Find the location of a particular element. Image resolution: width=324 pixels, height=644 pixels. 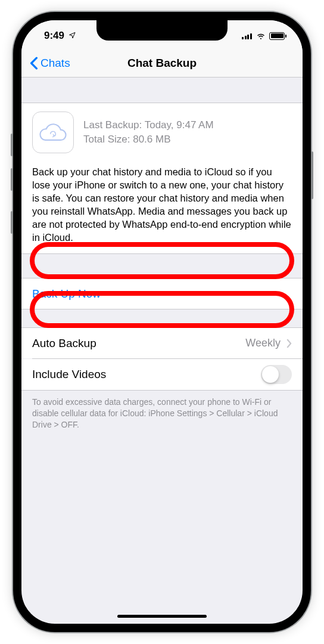

back-up-now-label: Back Up Now is located at coordinates (67, 294).